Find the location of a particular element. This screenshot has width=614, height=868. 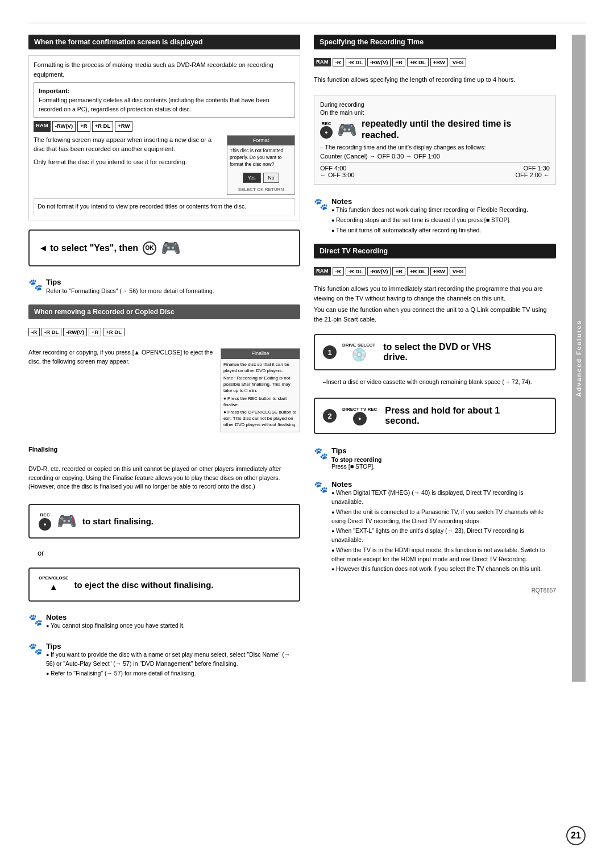

spec-note-1: This function does not work during timer… is located at coordinates (430, 210).